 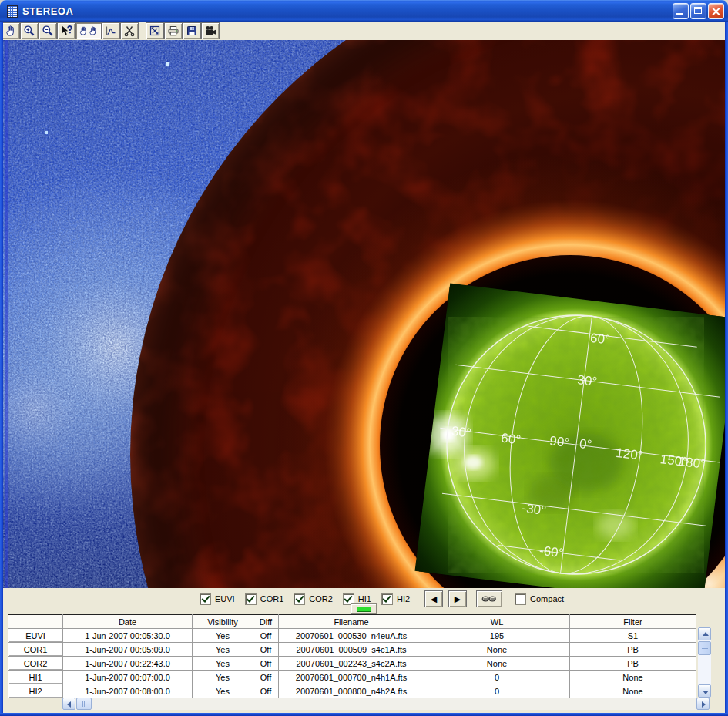 I want to click on compact-toggle: Compact, so click(x=539, y=600).